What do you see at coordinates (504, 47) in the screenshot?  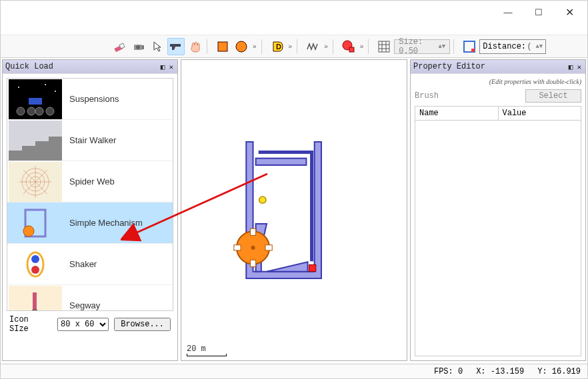 I see `distance-label: Distance:` at bounding box center [504, 47].